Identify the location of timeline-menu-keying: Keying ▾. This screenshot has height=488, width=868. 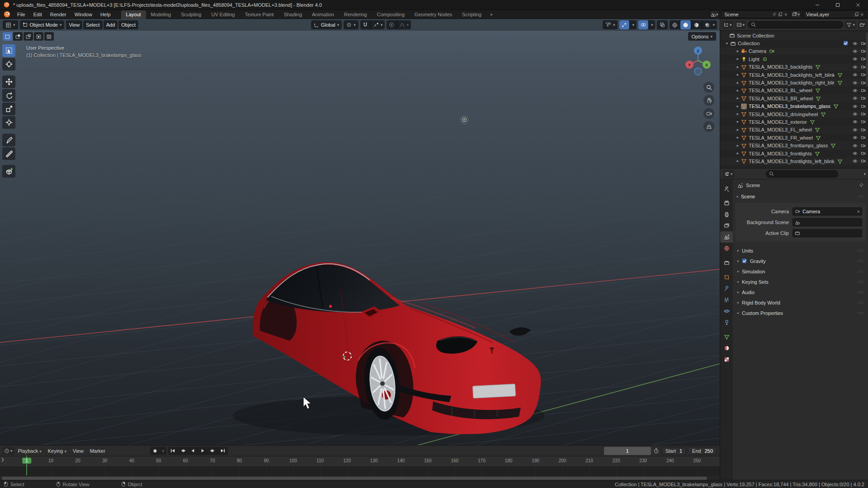
(57, 451).